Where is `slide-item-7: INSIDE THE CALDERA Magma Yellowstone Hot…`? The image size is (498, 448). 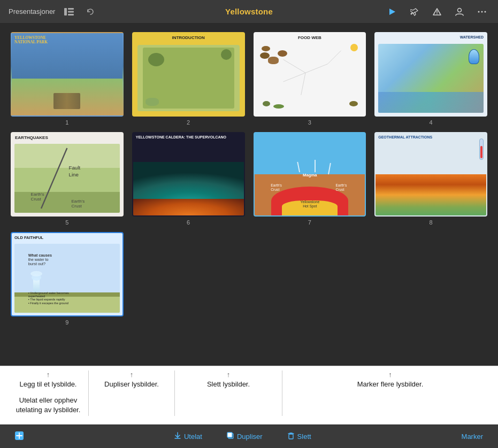
slide-item-7: INSIDE THE CALDERA Magma Yellowstone Hot… is located at coordinates (310, 179).